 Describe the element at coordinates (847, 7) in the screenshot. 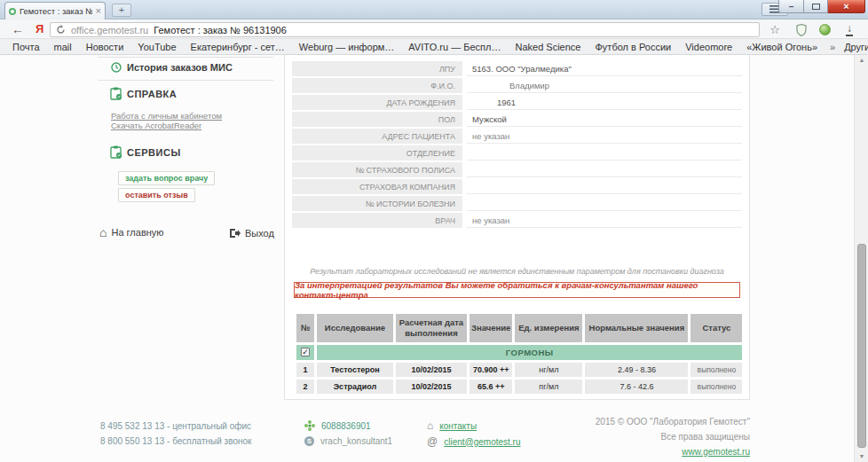

I see `close-button: ×` at that location.